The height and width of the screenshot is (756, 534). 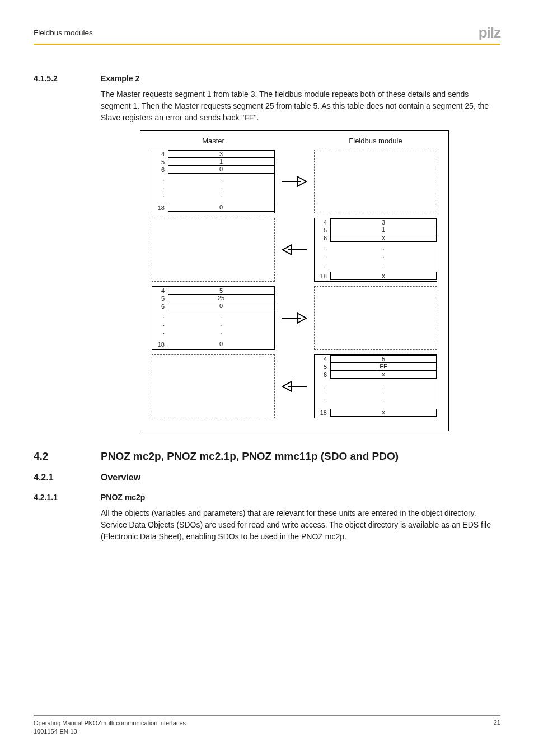 What do you see at coordinates (301, 525) in the screenshot?
I see `paragraph-pnoz-mc2p: All the objects (variables and parameter…` at bounding box center [301, 525].